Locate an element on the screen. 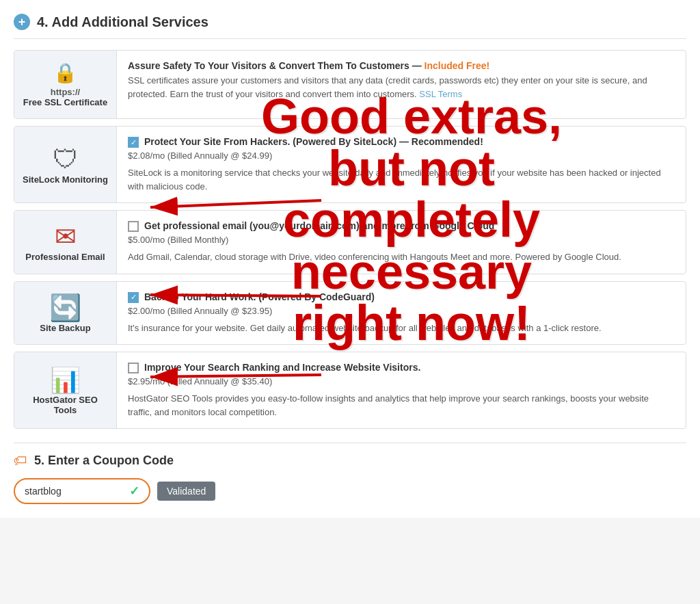 This screenshot has height=604, width=700. sitelock-icon-col: 🛡 SiteLock Monitoring is located at coordinates (66, 164).